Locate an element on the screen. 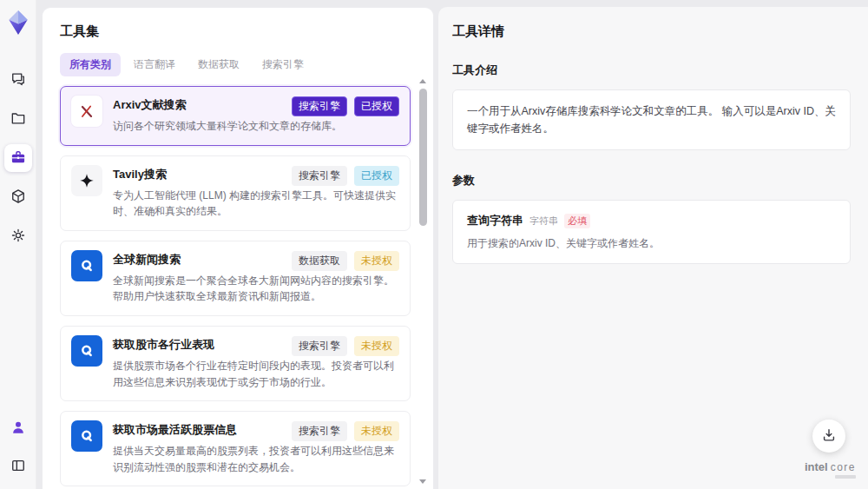 Image resolution: width=868 pixels, height=489 pixels. sidebar-item-account is located at coordinates (18, 428).